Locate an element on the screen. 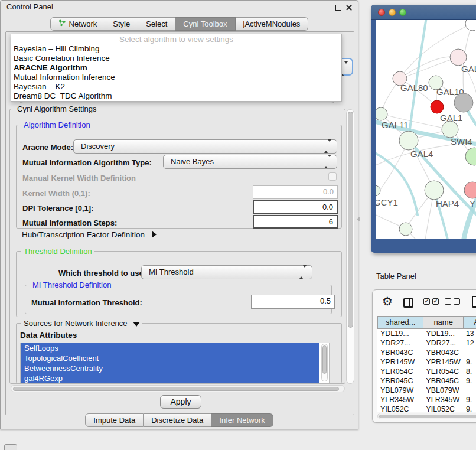  network-node-hap2 is located at coordinates (406, 229).